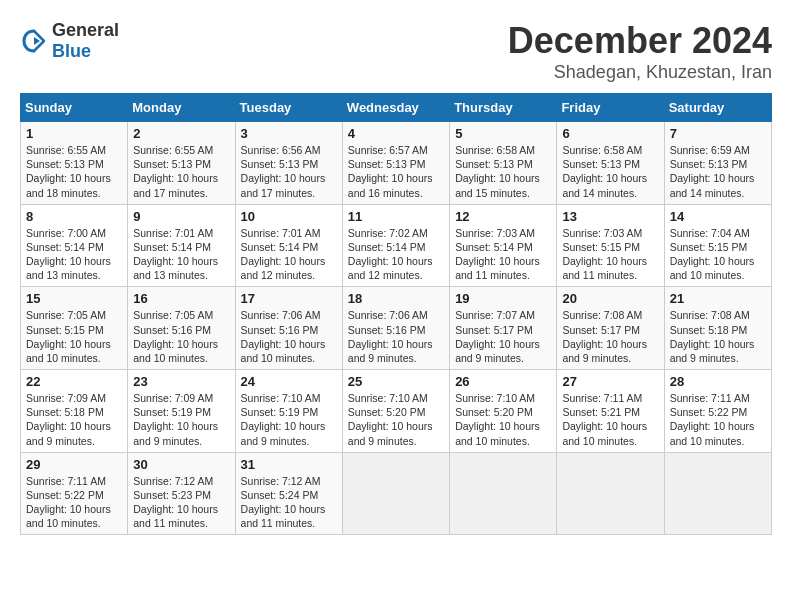 Image resolution: width=792 pixels, height=612 pixels. I want to click on day-info: Sunrise: 7:08 AM Sunset: 5:17 PM Dayligh…, so click(610, 336).